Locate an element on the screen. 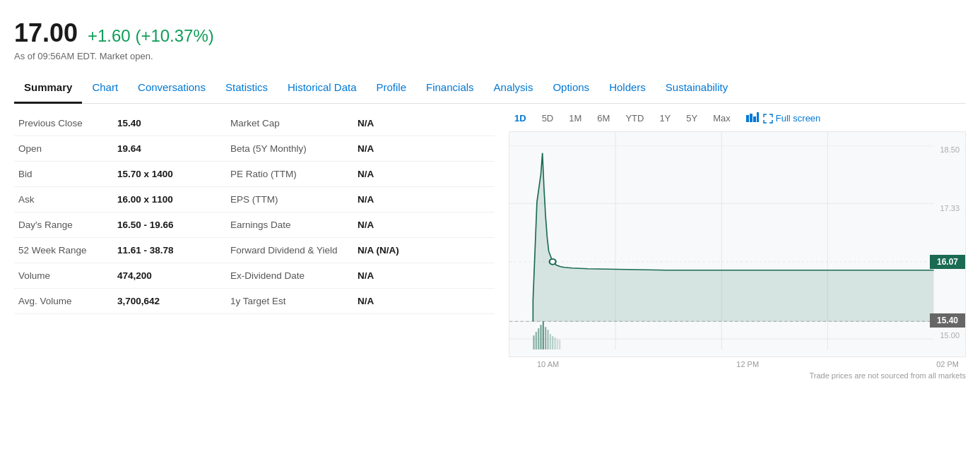 This screenshot has width=980, height=456. tab-analysis: Analysis is located at coordinates (514, 88).